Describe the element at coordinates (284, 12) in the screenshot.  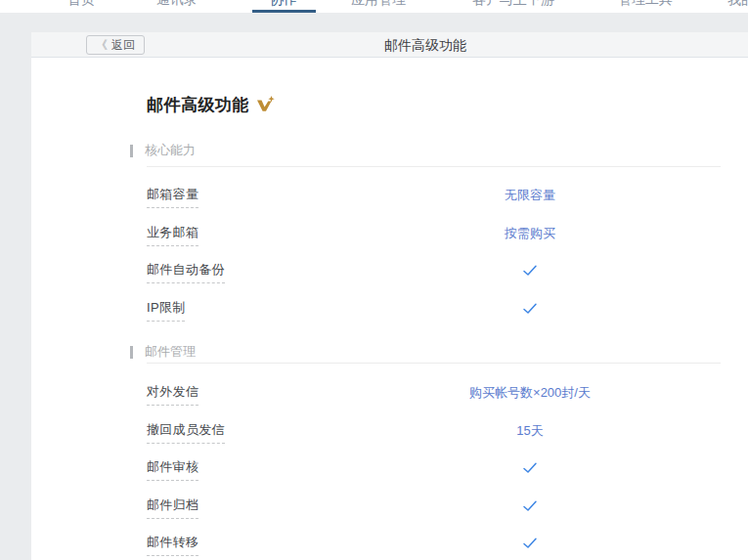
I see `active-tab-underline` at that location.